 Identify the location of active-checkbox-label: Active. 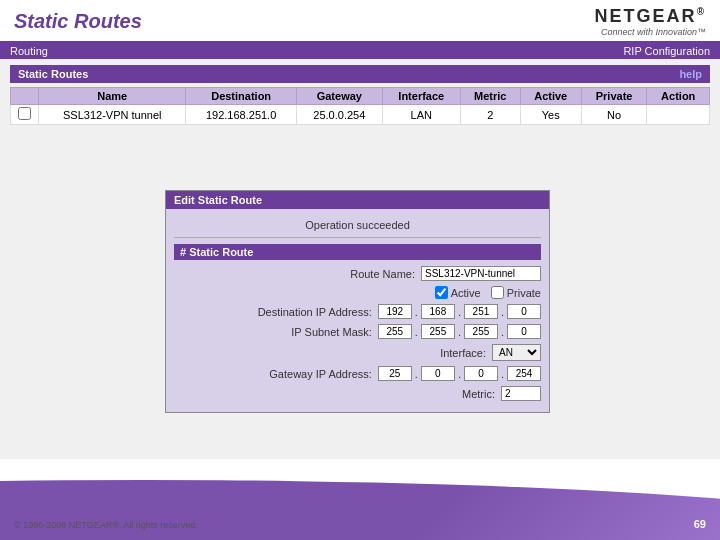
(458, 292).